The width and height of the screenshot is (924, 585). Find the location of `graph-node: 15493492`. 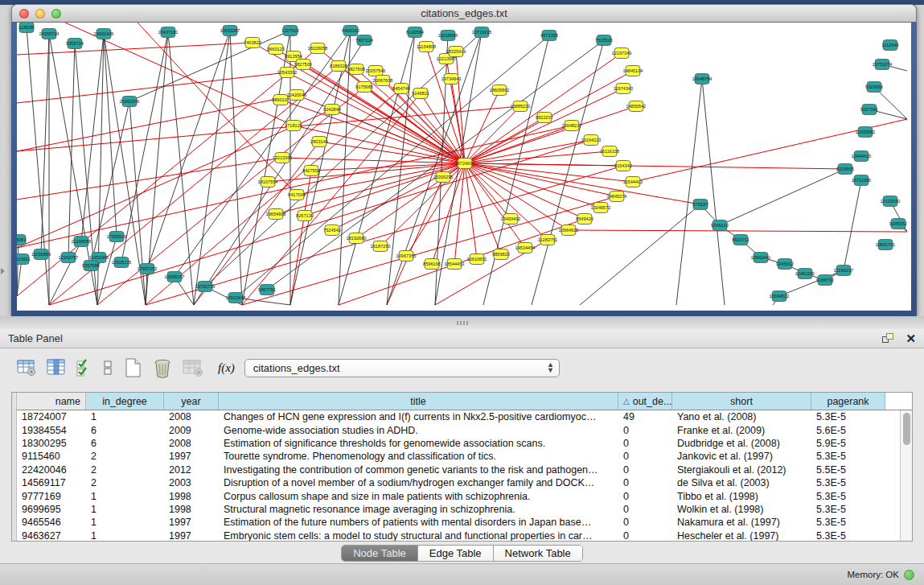

graph-node: 15493492 is located at coordinates (511, 219).